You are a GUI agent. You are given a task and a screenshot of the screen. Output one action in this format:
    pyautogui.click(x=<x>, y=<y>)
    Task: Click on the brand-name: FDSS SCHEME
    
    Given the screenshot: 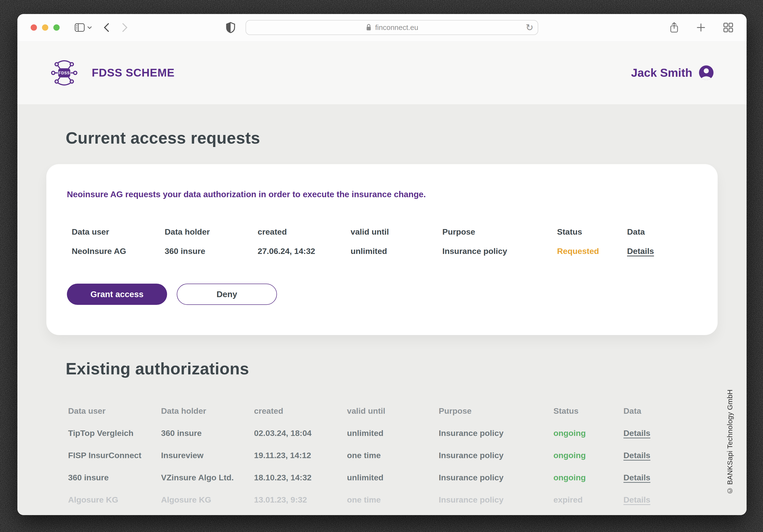 What is the action you would take?
    pyautogui.click(x=133, y=72)
    